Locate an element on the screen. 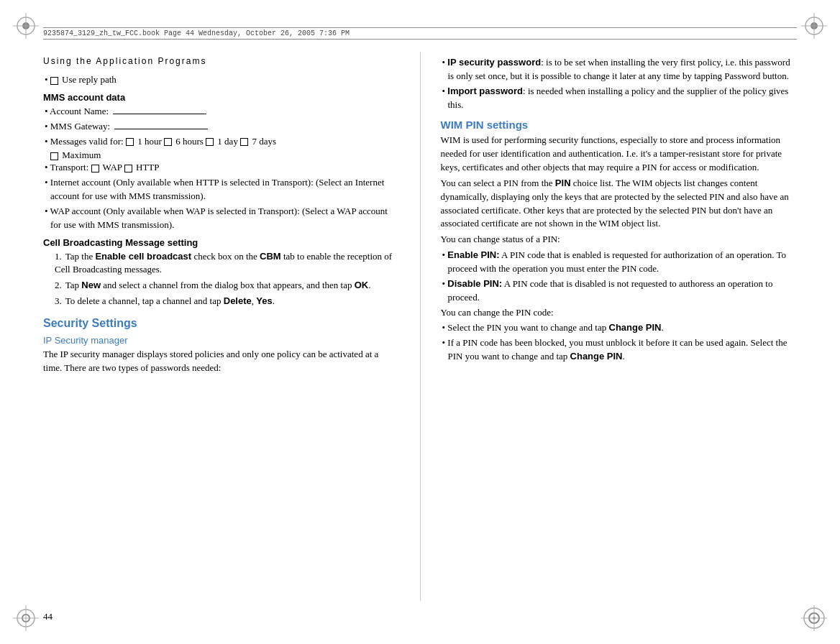 The width and height of the screenshot is (840, 644). step2-new: New is located at coordinates (91, 285).